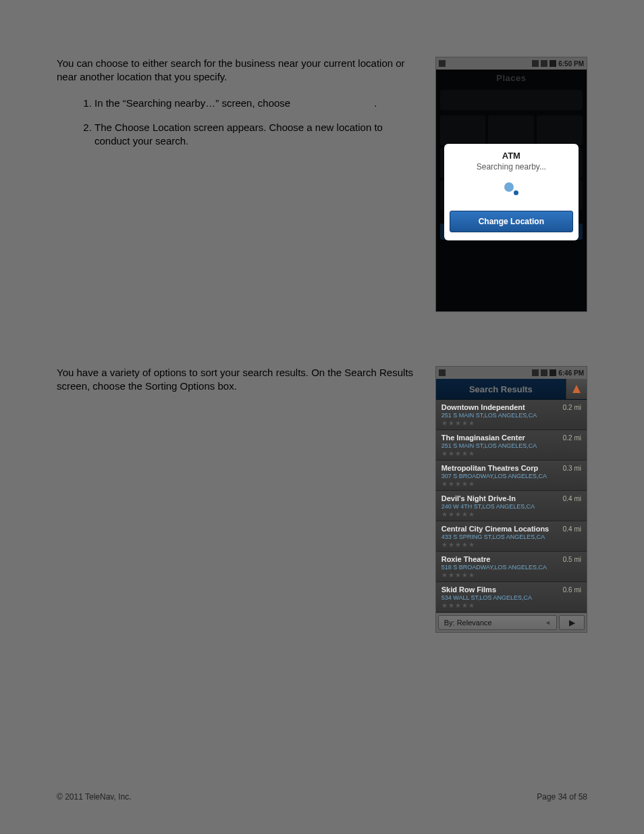 This screenshot has width=644, height=834. I want to click on result-name: Skid Row Films, so click(512, 590).